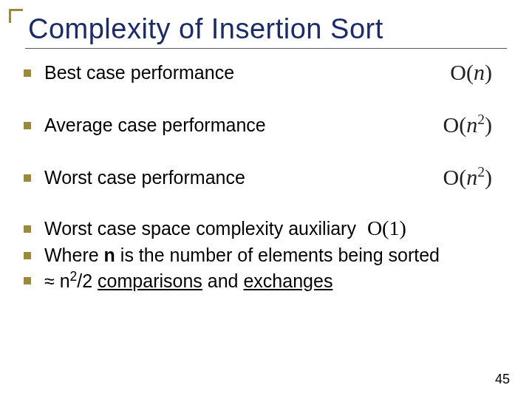 This screenshot has width=532, height=399. Describe the element at coordinates (276, 255) in the screenshot. I see `bullet-text: Where n is the number of elements being …` at that location.